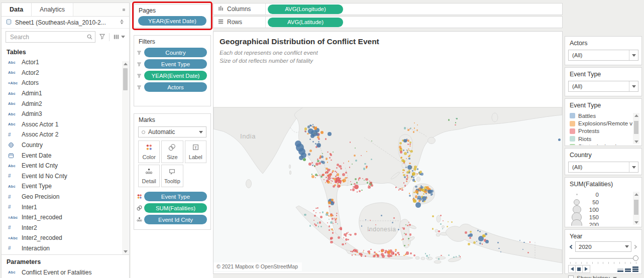 The width and height of the screenshot is (644, 278). What do you see at coordinates (635, 269) in the screenshot?
I see `history-format-3-icon` at bounding box center [635, 269].